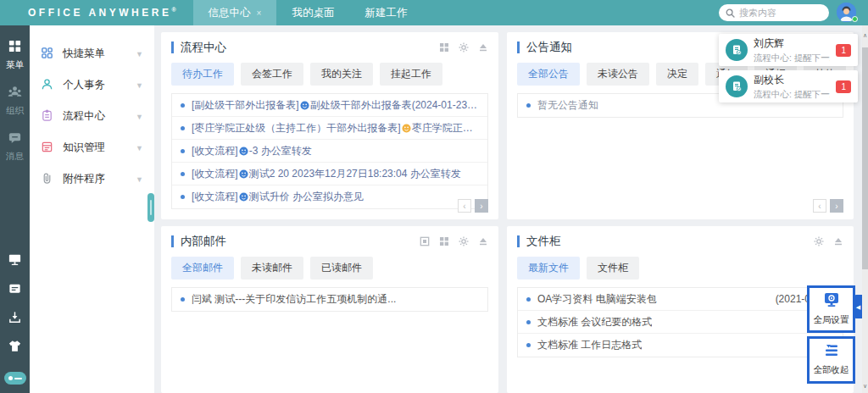 This screenshot has height=393, width=868. I want to click on book-icon, so click(47, 148).